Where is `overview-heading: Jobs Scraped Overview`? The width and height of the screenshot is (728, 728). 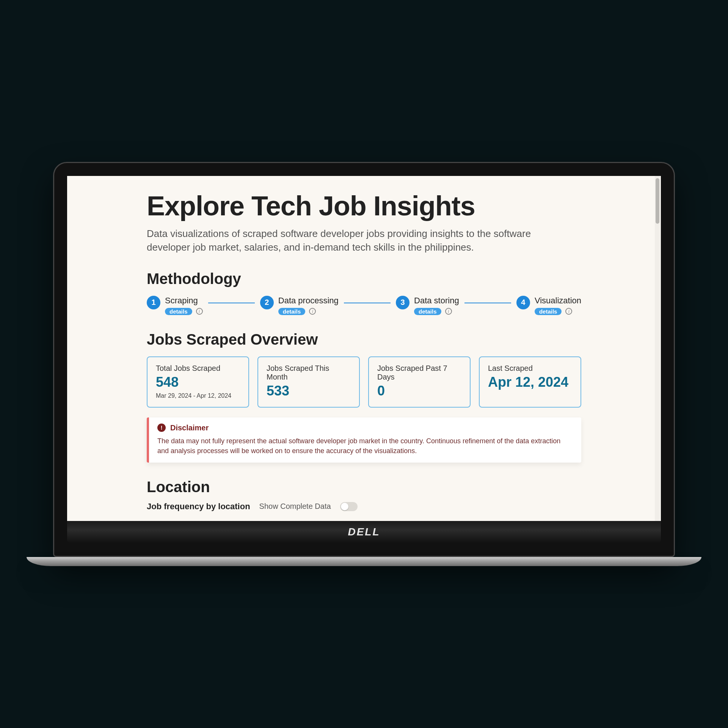
overview-heading: Jobs Scraped Overview is located at coordinates (364, 340).